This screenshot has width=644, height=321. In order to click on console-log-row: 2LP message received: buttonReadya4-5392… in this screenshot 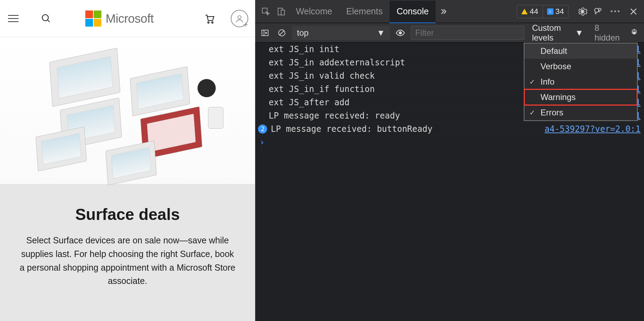, I will do `click(450, 129)`.